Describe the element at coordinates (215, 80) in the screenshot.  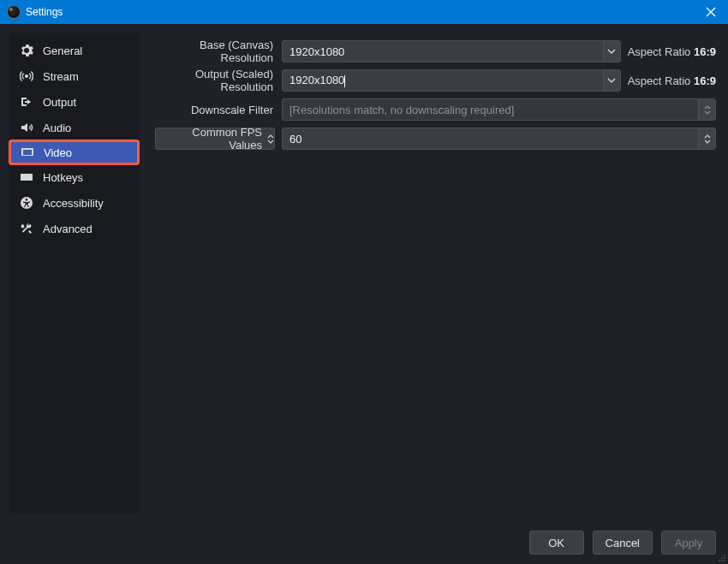
I see `output-resolution-label: Output (Scaled) Resolution` at that location.